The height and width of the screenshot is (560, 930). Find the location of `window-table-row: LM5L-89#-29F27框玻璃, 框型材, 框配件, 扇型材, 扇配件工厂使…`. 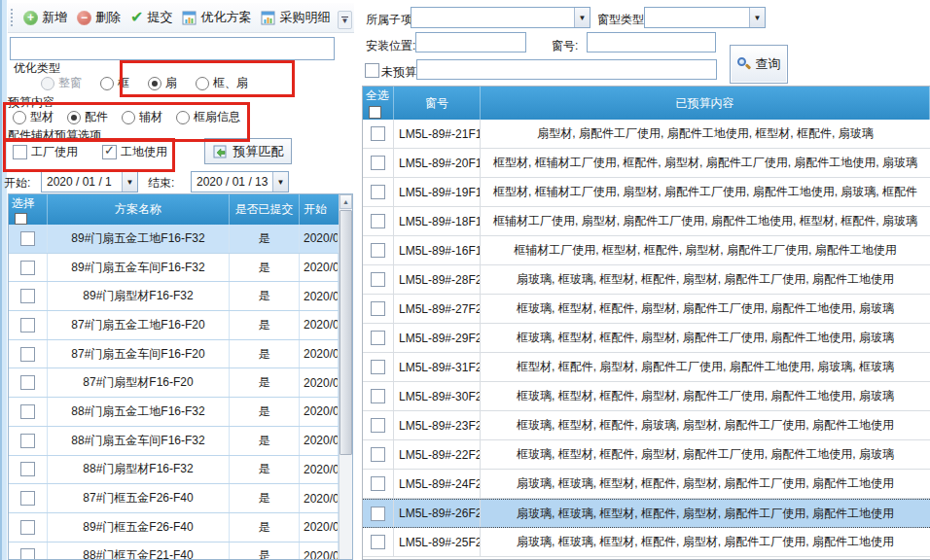

window-table-row: LM5L-89#-29F27框玻璃, 框型材, 框配件, 扇型材, 扇配件工厂使… is located at coordinates (646, 338).